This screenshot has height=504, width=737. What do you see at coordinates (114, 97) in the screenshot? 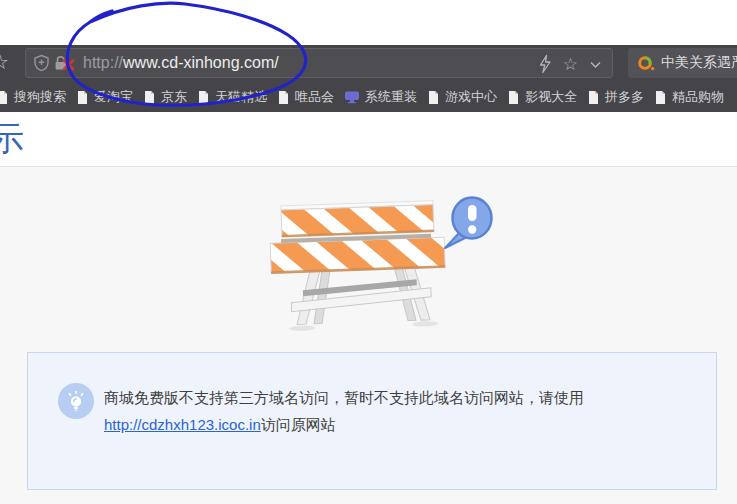
I see `bookmark-label: 爱淘宝` at bounding box center [114, 97].